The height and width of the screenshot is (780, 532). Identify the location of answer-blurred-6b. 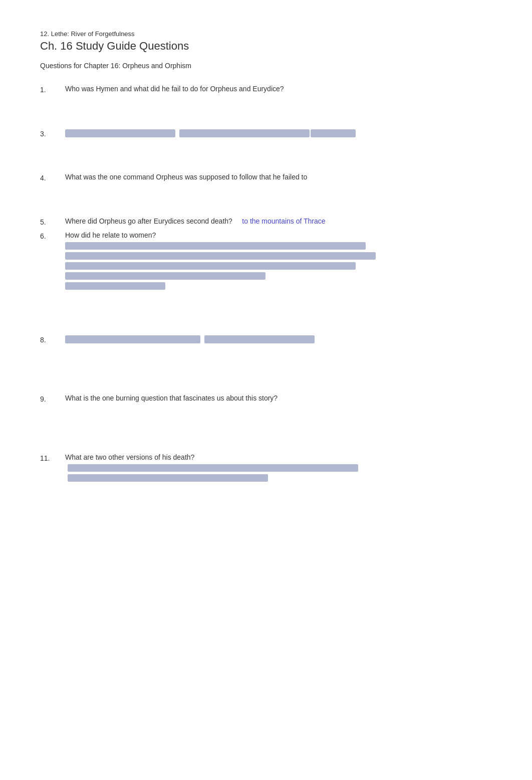
(220, 256).